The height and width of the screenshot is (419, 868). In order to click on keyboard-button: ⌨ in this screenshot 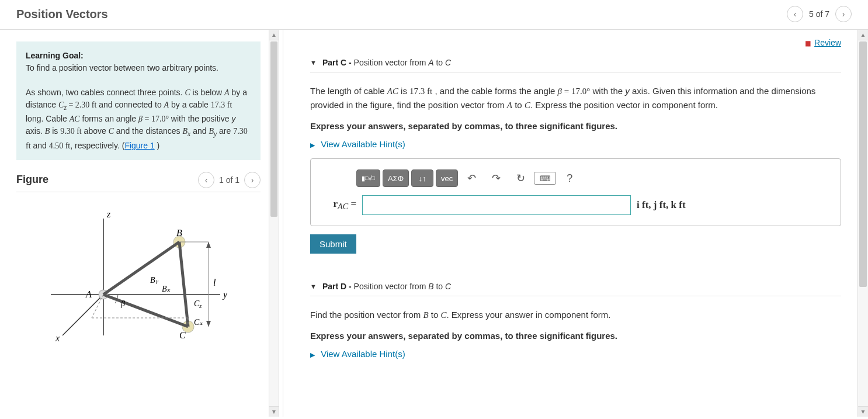, I will do `click(545, 178)`.